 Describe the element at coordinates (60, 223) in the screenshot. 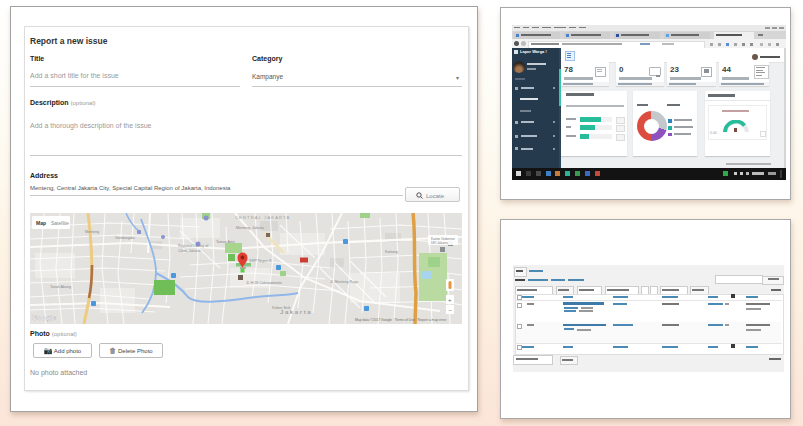

I see `svg-text: Satellite` at that location.